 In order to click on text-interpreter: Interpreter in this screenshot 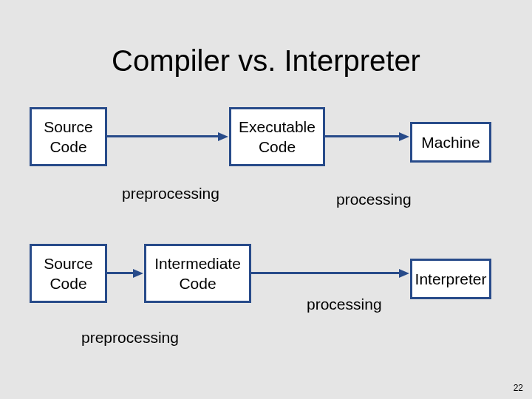, I will do `click(451, 279)`.